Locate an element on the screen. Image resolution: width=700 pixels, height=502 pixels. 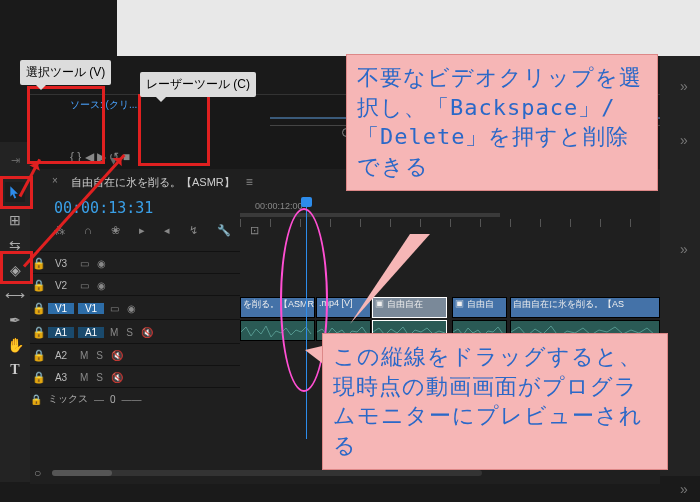
video-clip: ▣ 自由自 is located at coordinates (480, 308).